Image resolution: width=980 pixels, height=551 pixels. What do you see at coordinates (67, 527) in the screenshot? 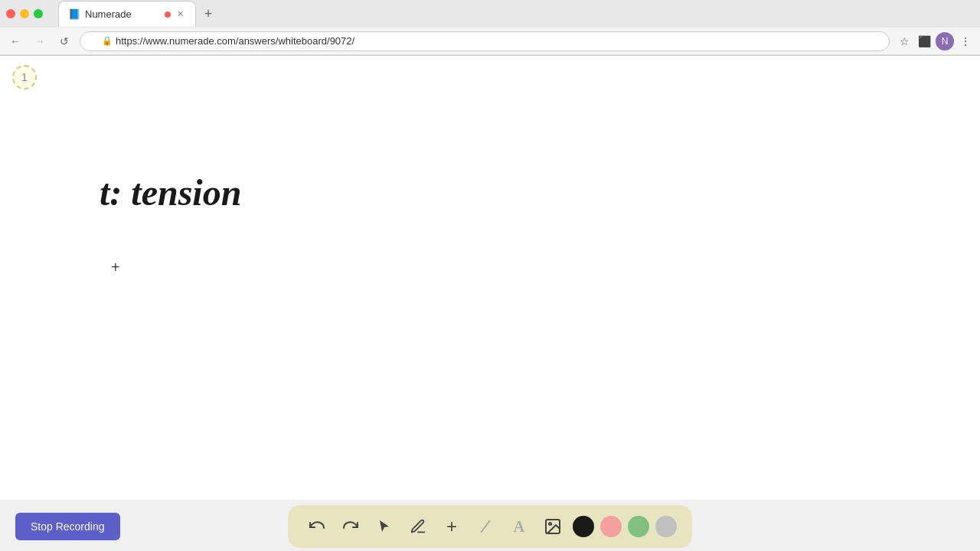
I see `stop-recording-button: Stop Recording` at bounding box center [67, 527].